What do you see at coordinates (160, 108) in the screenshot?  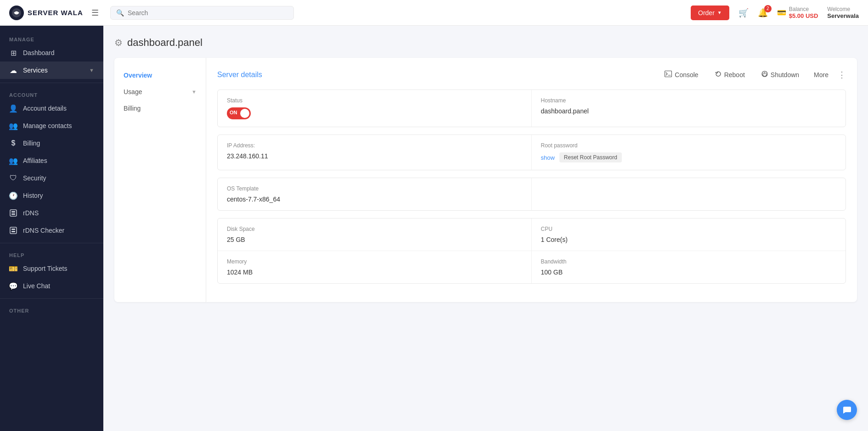 I see `left-nav-billing: Billing` at bounding box center [160, 108].